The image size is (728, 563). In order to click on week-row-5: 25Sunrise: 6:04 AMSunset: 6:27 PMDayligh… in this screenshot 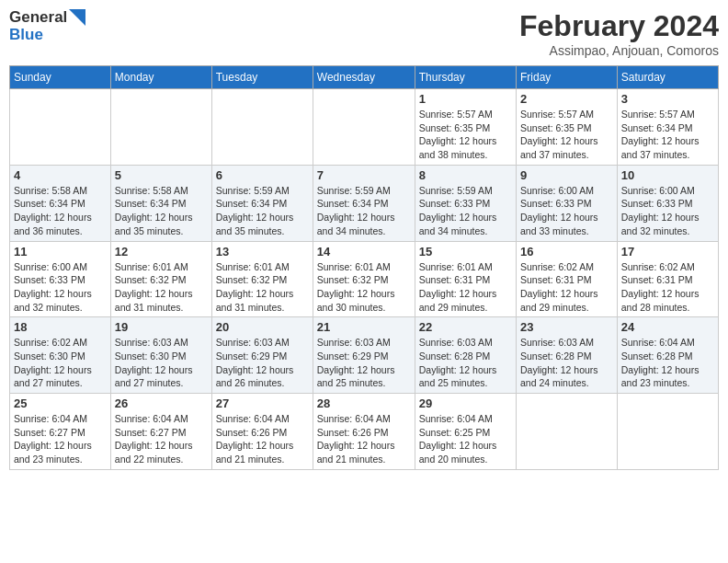, I will do `click(364, 432)`.